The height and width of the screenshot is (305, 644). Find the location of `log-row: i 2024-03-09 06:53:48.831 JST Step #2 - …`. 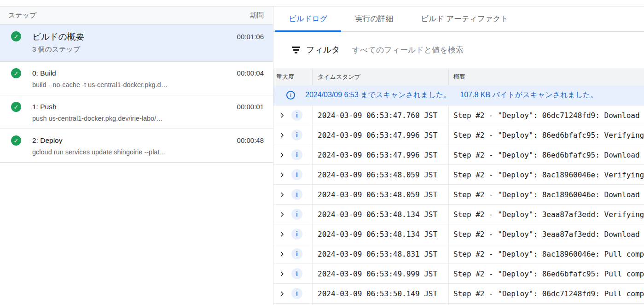

log-row: i 2024-03-09 06:53:48.831 JST Step #2 - … is located at coordinates (458, 253).